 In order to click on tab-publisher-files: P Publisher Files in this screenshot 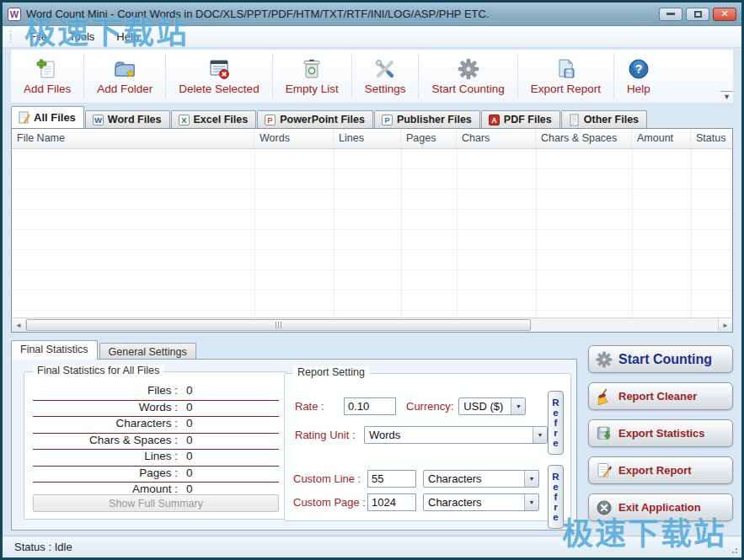, I will do `click(427, 120)`.